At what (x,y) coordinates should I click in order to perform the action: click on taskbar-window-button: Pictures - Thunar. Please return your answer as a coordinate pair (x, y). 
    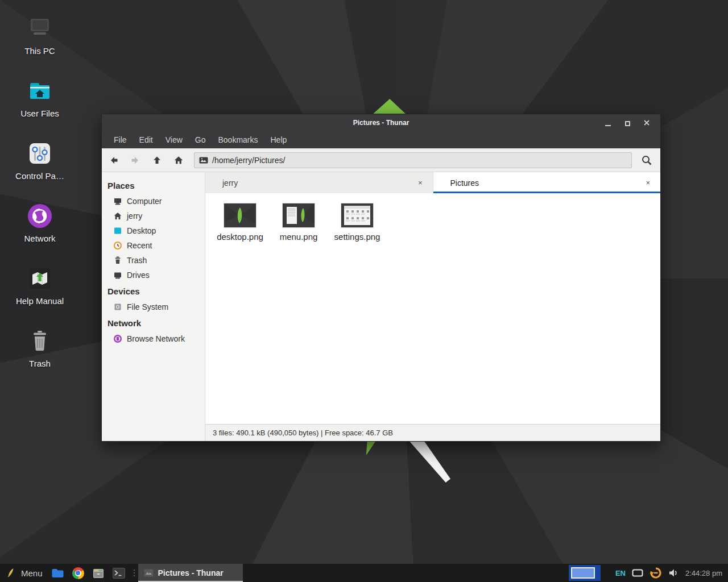
    Looking at the image, I should click on (191, 573).